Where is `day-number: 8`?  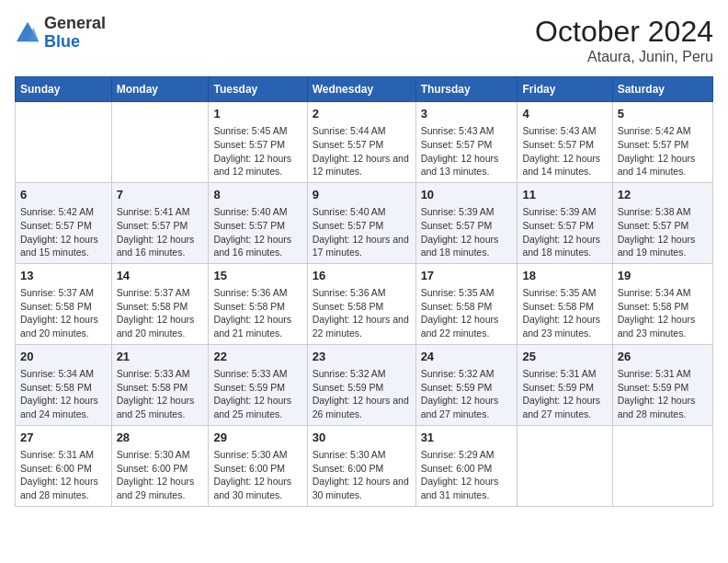 day-number: 8 is located at coordinates (257, 195).